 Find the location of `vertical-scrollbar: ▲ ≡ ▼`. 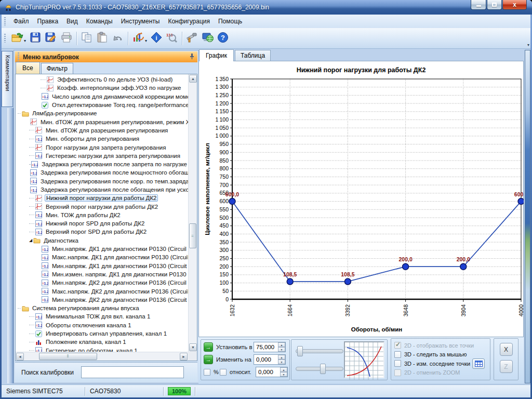

vertical-scrollbar: ▲ ≡ ▼ is located at coordinates (192, 213).